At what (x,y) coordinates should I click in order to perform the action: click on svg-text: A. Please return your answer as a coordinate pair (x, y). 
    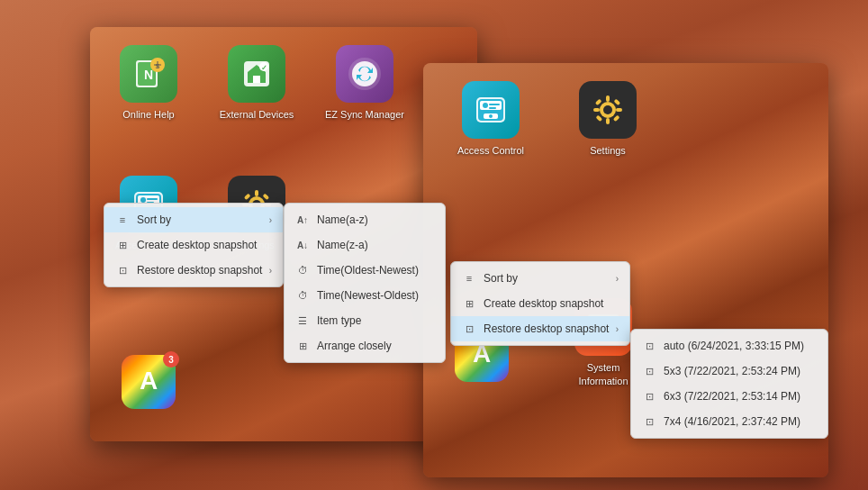
    Looking at the image, I should click on (149, 380).